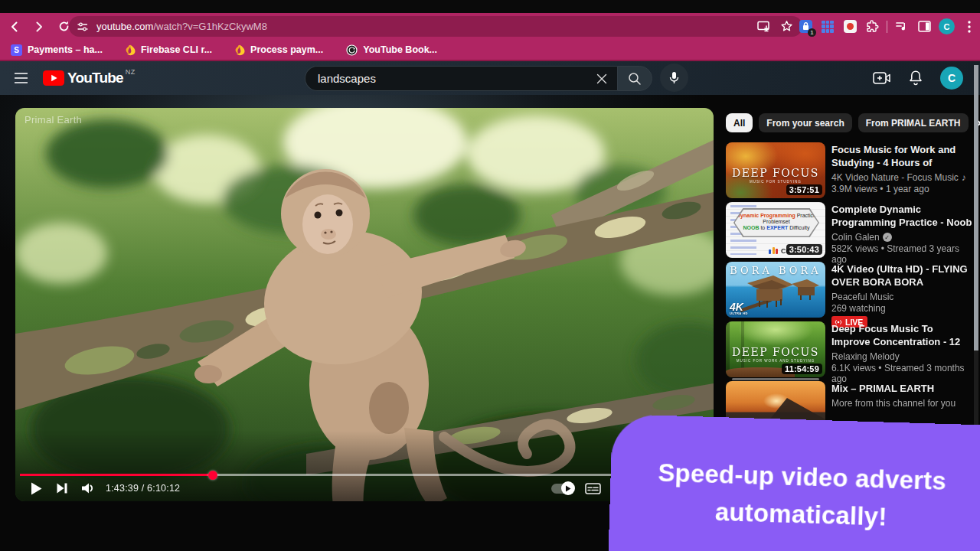  What do you see at coordinates (850, 289) in the screenshot?
I see `suggestions-list: DEEP FOCUS MUSIC FOR STUDYING 3:57:51 Fo…` at bounding box center [850, 289].